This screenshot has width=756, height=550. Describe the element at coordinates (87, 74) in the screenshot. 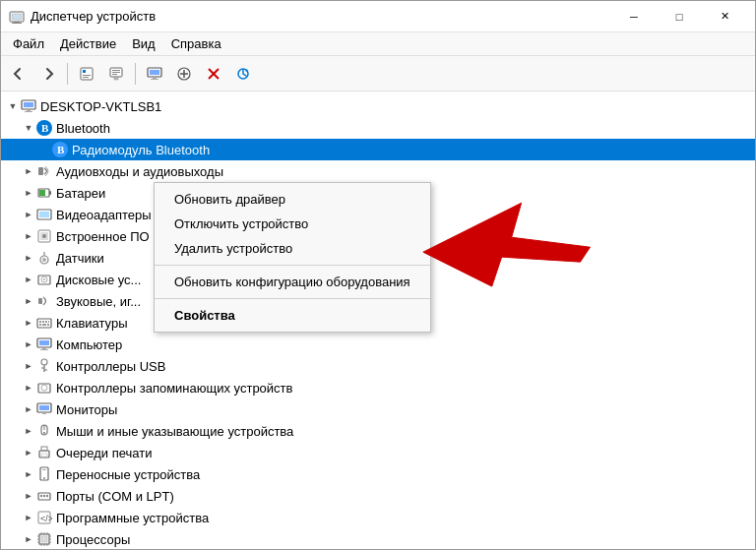

I see `toolbar-properties` at that location.